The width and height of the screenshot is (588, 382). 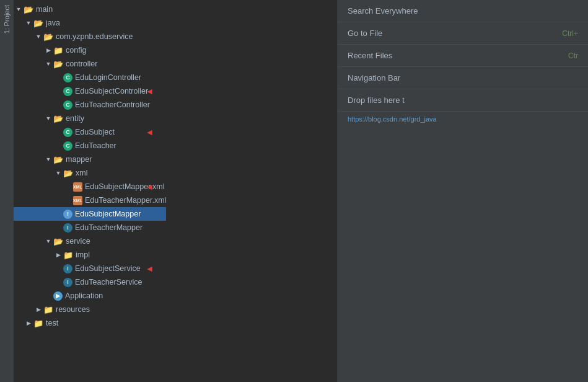 What do you see at coordinates (90, 146) in the screenshot?
I see `tree-item-eduteacher: CEduTeacher` at bounding box center [90, 146].